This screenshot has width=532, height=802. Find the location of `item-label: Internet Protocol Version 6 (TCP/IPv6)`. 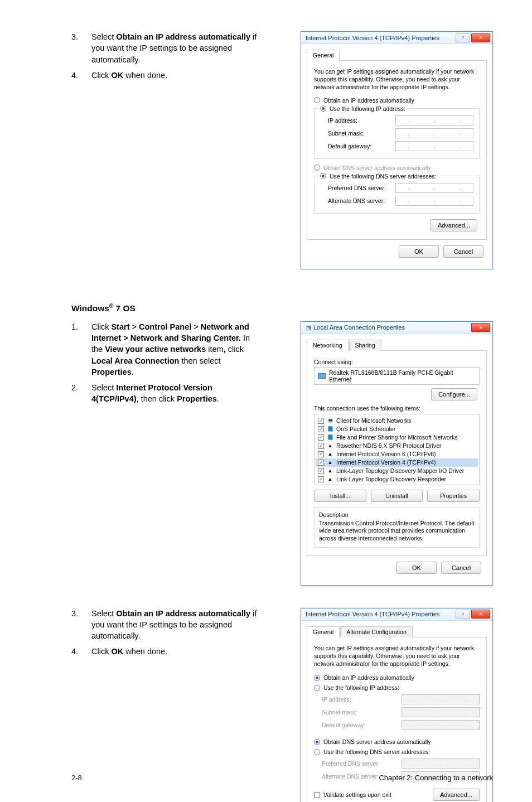

item-label: Internet Protocol Version 6 (TCP/IPv6) is located at coordinates (386, 454).